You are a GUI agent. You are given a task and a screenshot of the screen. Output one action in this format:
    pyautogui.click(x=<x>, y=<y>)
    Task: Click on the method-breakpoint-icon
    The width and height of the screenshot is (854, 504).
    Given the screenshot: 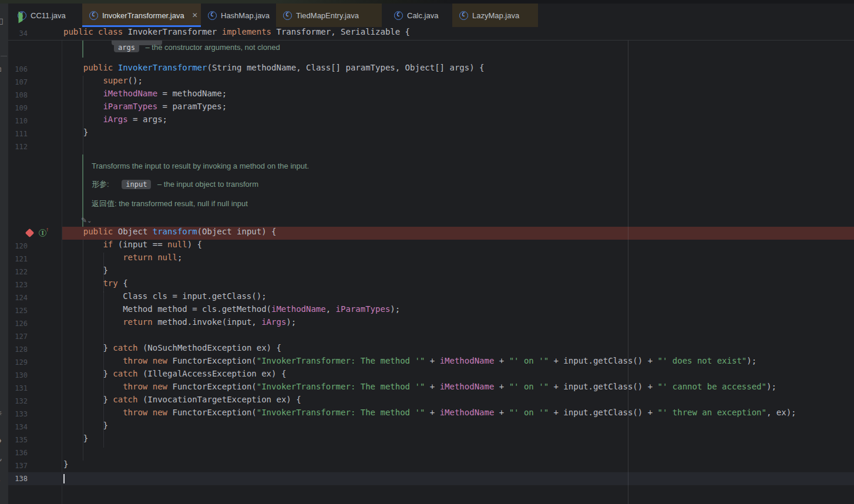 What is the action you would take?
    pyautogui.click(x=30, y=233)
    